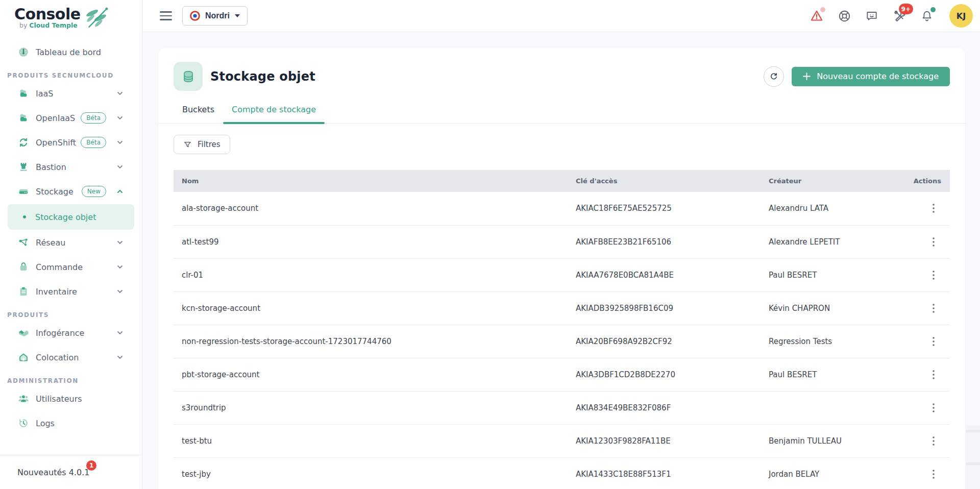  I want to click on sidebar-item-stockage-objet: Stockage objet, so click(71, 217).